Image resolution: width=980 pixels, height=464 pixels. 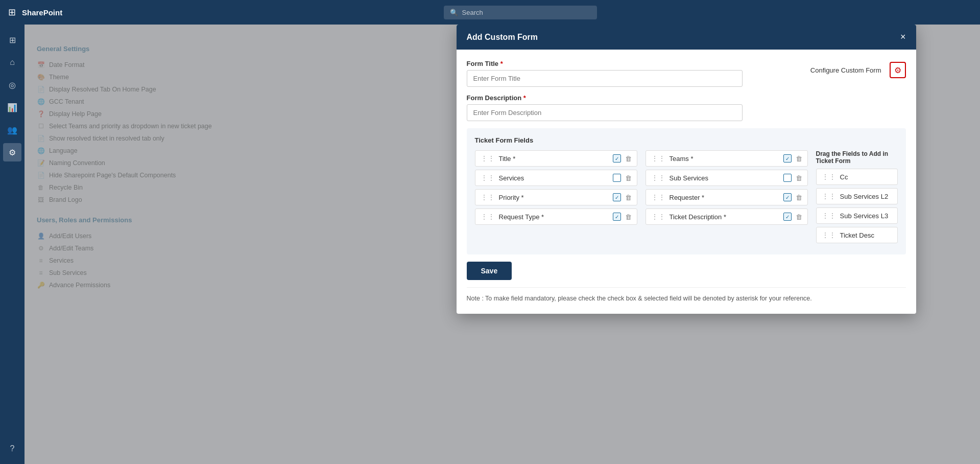 What do you see at coordinates (686, 140) in the screenshot?
I see `fields-section-title: Ticket Form Fields` at bounding box center [686, 140].